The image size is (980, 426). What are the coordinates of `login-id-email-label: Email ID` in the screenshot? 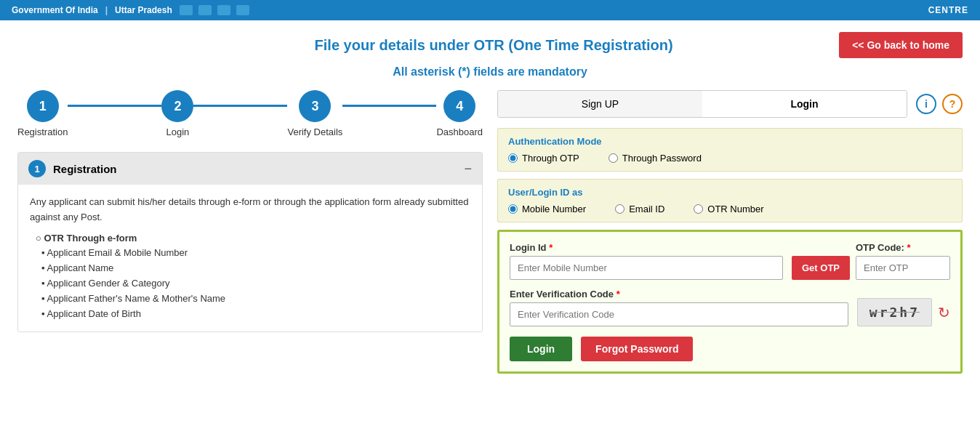 It's located at (647, 209).